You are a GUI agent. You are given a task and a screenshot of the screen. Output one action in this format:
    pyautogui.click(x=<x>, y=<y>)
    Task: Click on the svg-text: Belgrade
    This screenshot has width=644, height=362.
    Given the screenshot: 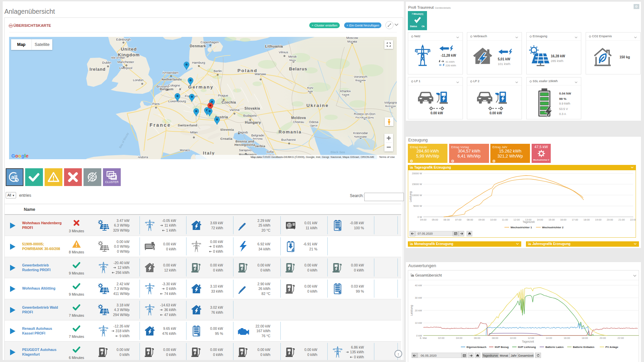 What is the action you would take?
    pyautogui.click(x=258, y=135)
    